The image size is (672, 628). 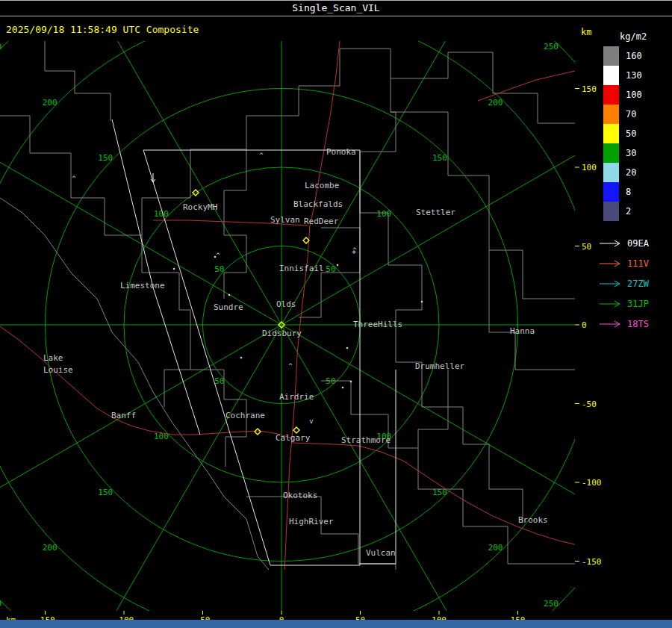 What do you see at coordinates (646, 37) in the screenshot?
I see `legend-unit: kg/m2` at bounding box center [646, 37].